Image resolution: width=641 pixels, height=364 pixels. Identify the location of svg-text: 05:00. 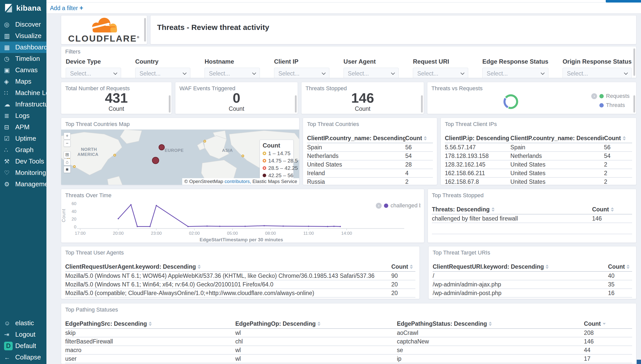
(232, 233).